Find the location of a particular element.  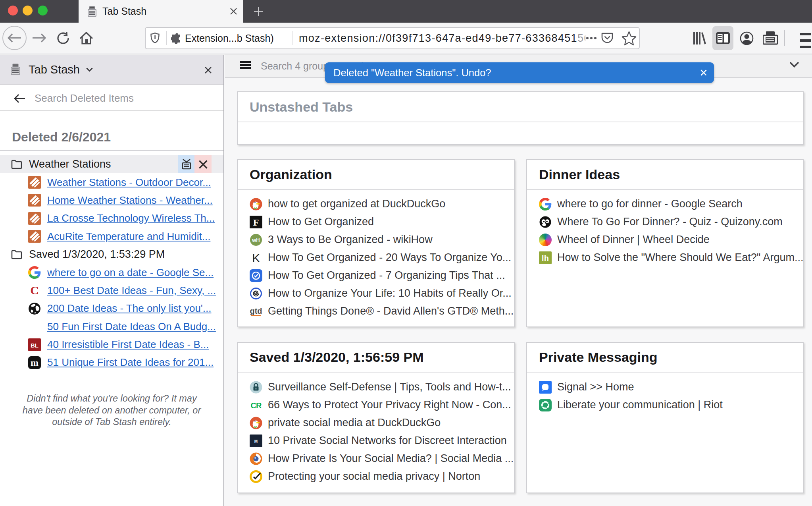

svg-text: m is located at coordinates (35, 363).